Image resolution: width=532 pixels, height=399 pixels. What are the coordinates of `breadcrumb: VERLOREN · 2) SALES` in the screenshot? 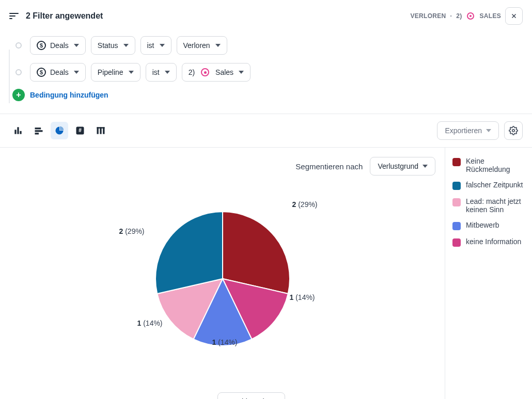 It's located at (466, 16).